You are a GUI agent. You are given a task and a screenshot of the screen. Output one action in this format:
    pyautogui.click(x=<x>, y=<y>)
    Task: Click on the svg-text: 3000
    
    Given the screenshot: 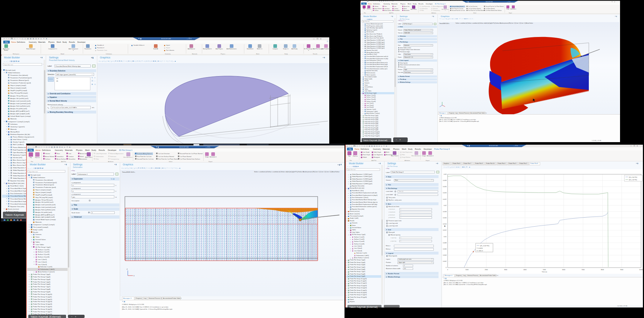 What is the action you would take?
    pyautogui.click(x=506, y=270)
    